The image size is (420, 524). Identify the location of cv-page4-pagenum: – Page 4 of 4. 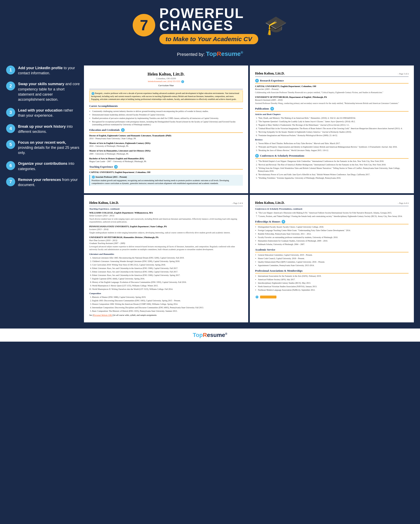
(403, 203).